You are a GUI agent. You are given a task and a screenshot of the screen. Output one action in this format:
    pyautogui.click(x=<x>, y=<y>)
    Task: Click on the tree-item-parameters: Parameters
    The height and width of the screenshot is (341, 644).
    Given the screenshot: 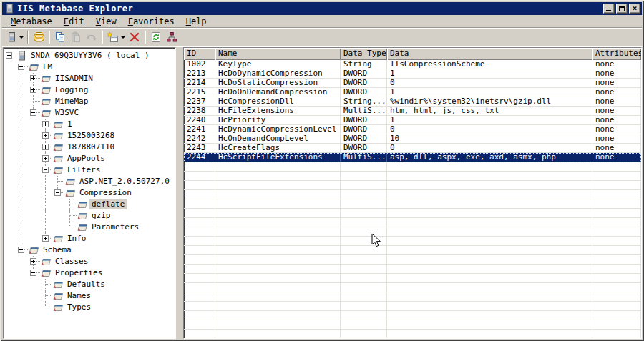 What is the action you would take?
    pyautogui.click(x=89, y=227)
    